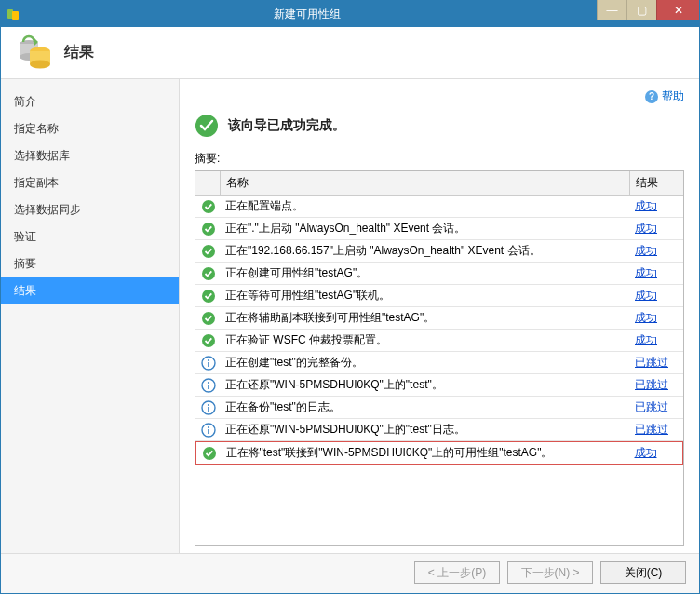  I want to click on sidebar-item-3: 指定副本, so click(89, 182).